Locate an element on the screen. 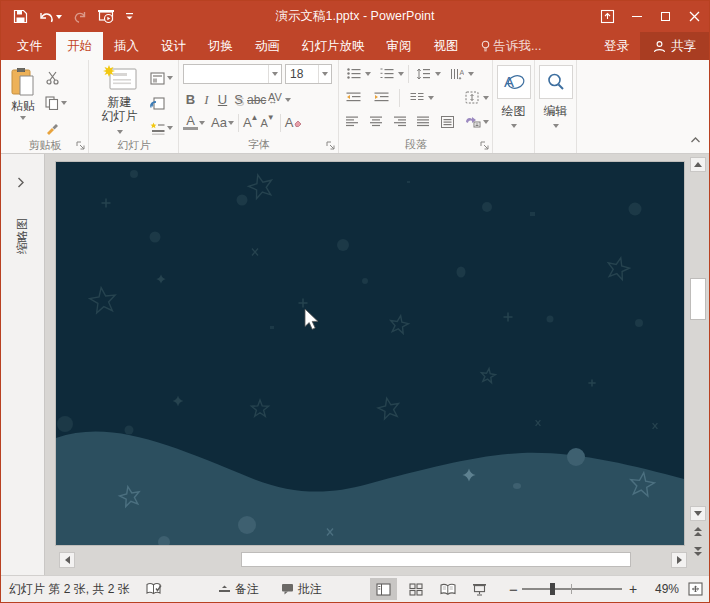  clear-formatting-button: A is located at coordinates (294, 122).